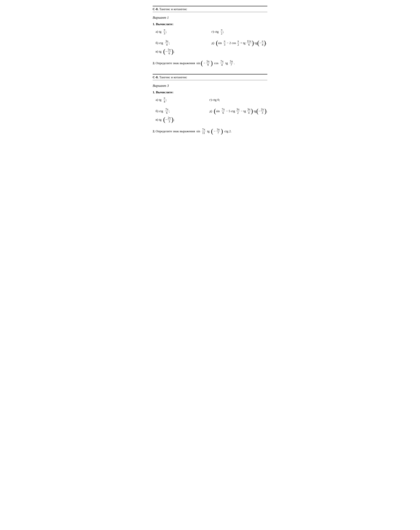 The image size is (420, 530). What do you see at coordinates (239, 43) in the screenshot?
I see `item-1d: д) ( sin π3 − 2 cos π 2 + tg 11π 6 ) tg …` at bounding box center [239, 43].